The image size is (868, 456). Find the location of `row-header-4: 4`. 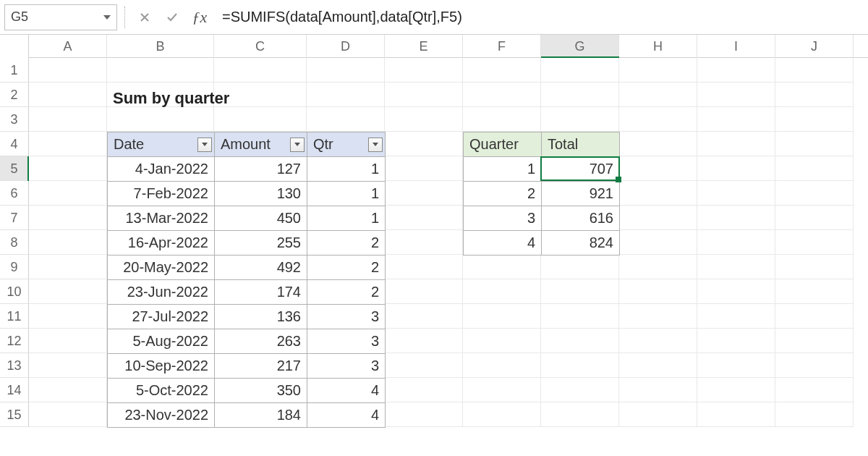

row-header-4: 4 is located at coordinates (14, 144).